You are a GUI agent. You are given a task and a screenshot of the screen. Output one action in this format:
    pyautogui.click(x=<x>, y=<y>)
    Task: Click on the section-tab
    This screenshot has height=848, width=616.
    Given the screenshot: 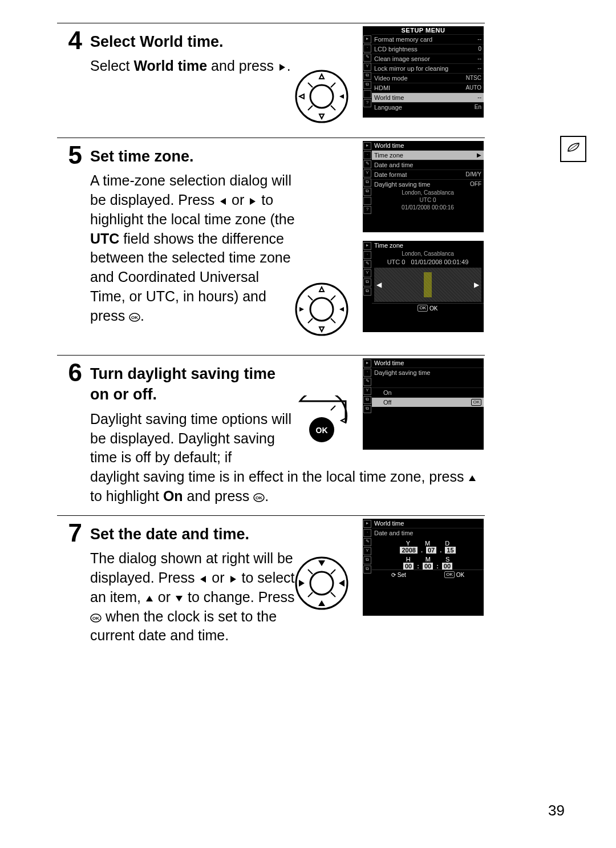 What is the action you would take?
    pyautogui.click(x=573, y=149)
    